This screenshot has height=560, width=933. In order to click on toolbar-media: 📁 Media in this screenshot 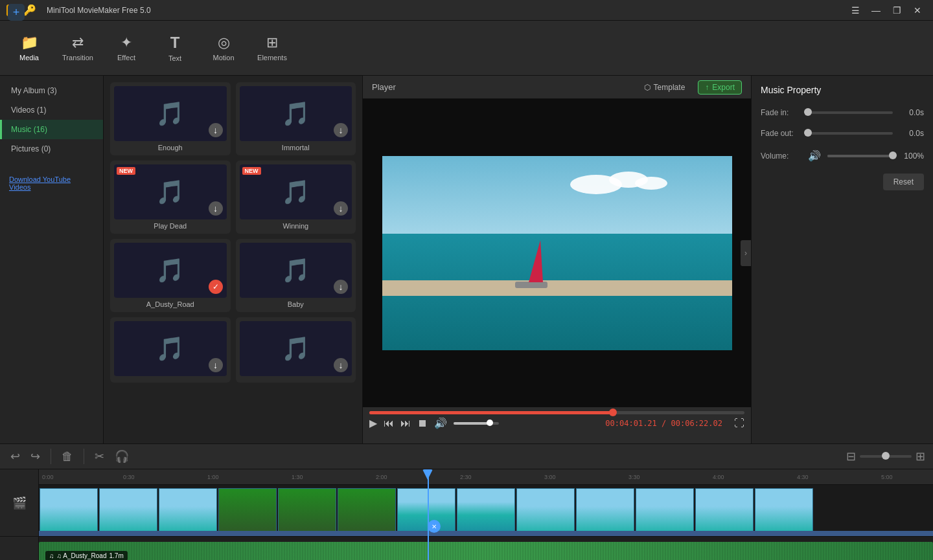, I will do `click(29, 48)`.